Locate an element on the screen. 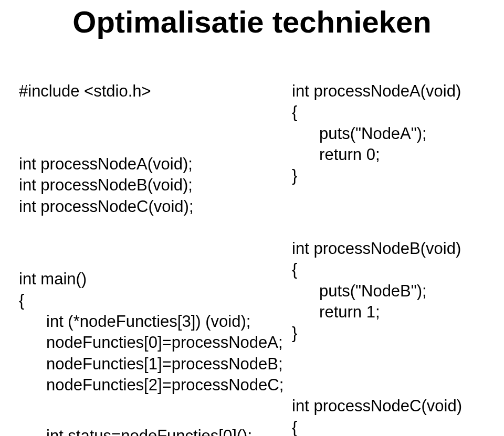  code-line: int main() is located at coordinates (52, 279).